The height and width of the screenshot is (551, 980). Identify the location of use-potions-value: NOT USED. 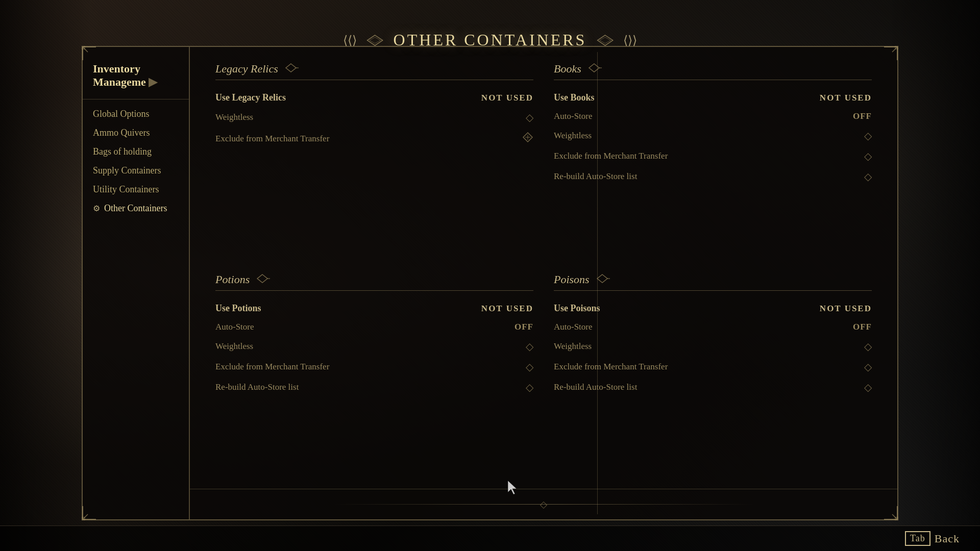
(507, 309).